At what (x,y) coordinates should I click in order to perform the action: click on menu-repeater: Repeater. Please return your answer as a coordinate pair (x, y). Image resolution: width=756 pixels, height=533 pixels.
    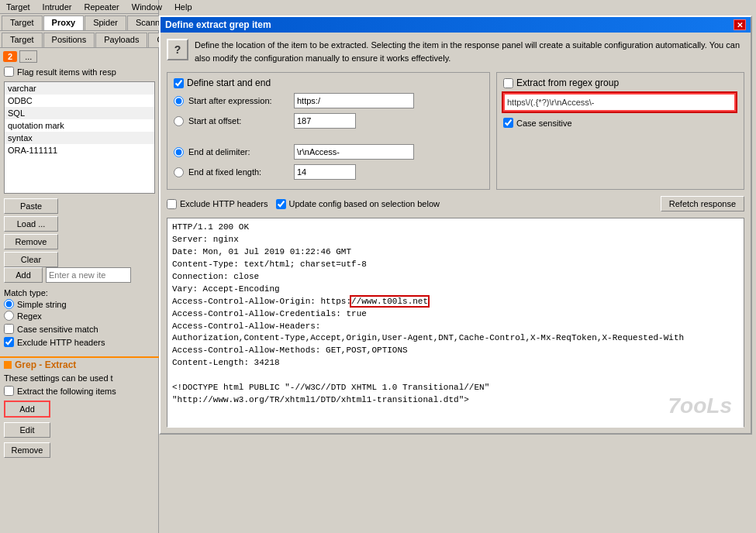
    Looking at the image, I should click on (102, 7).